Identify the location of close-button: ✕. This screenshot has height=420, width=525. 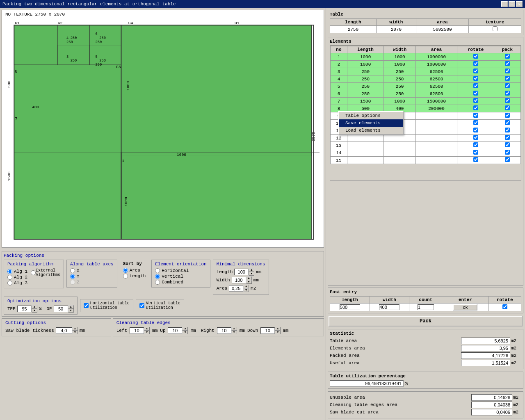
(519, 4).